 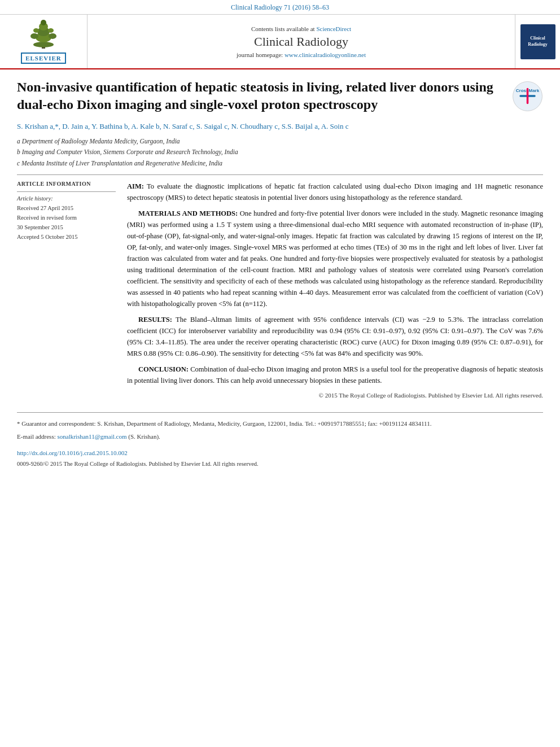 What do you see at coordinates (135, 186) in the screenshot?
I see `aim-label: AIM:` at bounding box center [135, 186].